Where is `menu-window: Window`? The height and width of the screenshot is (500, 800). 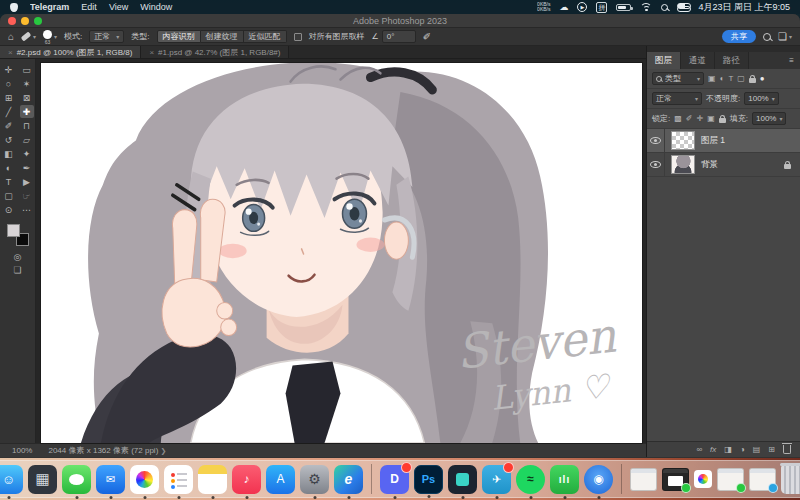 menu-window: Window is located at coordinates (156, 7).